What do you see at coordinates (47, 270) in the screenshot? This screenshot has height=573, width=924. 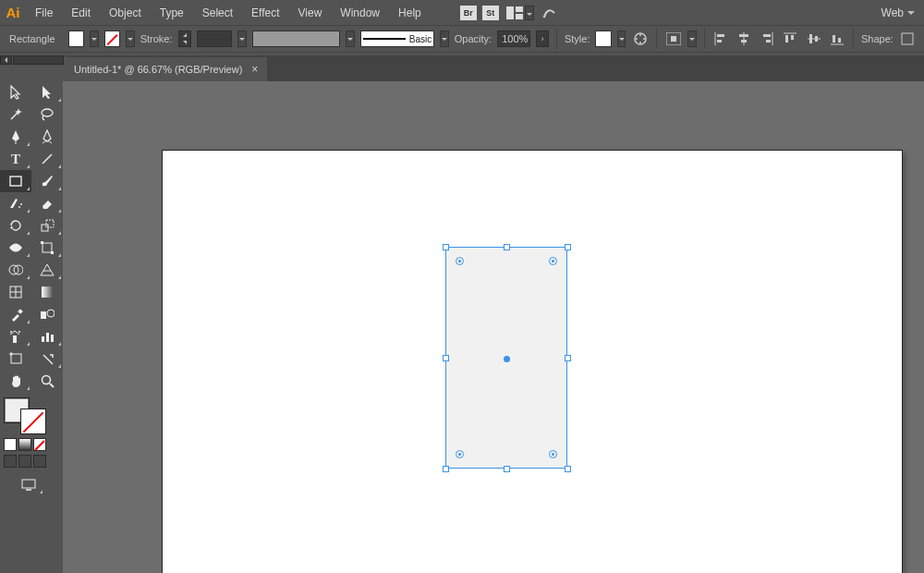 I see `perspective-grid-tool` at bounding box center [47, 270].